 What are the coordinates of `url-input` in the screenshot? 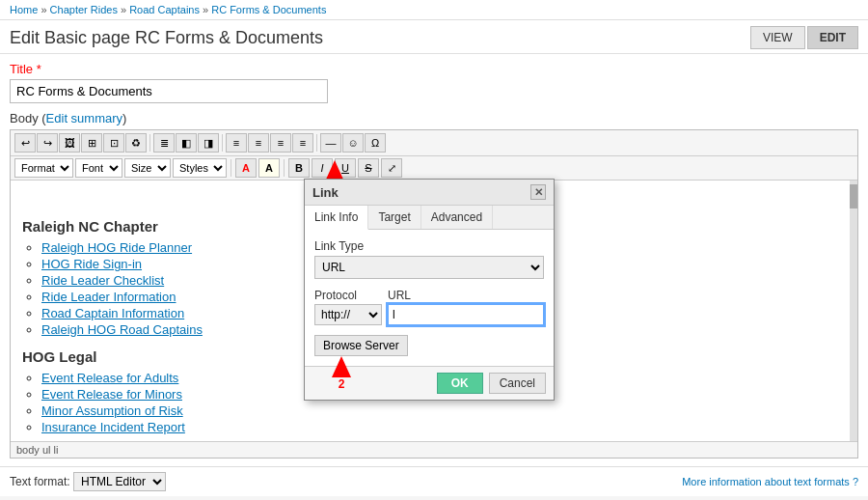 It's located at (466, 315).